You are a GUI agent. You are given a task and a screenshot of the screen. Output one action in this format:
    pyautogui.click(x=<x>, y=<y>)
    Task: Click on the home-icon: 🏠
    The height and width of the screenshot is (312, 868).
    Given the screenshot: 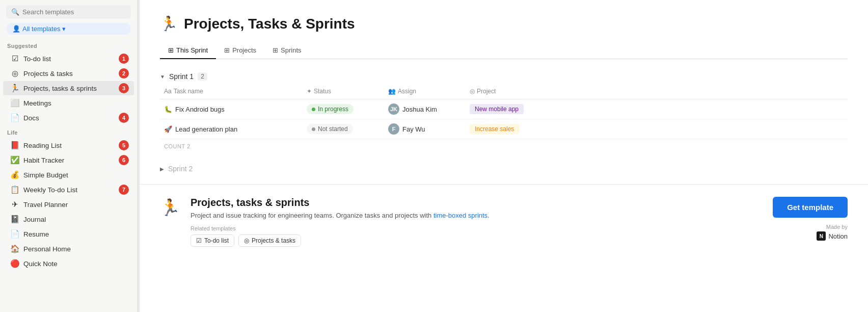 What is the action you would take?
    pyautogui.click(x=15, y=249)
    